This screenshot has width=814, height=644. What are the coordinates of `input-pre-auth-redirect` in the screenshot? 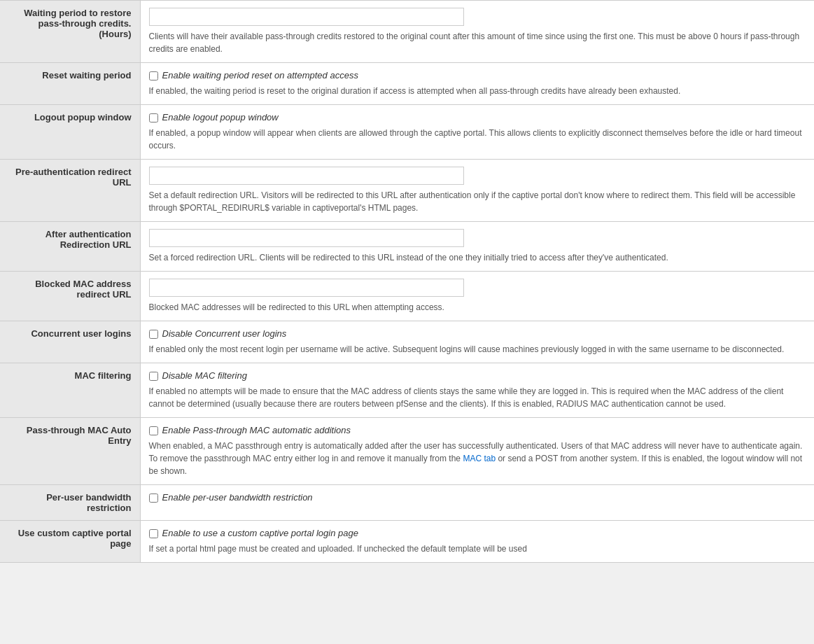 It's located at (307, 176).